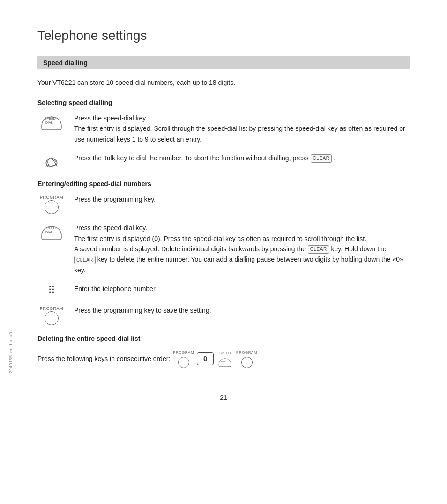 Image resolution: width=447 pixels, height=504 pixels. I want to click on program-key-icon-area-1: PROGRAM, so click(52, 204).